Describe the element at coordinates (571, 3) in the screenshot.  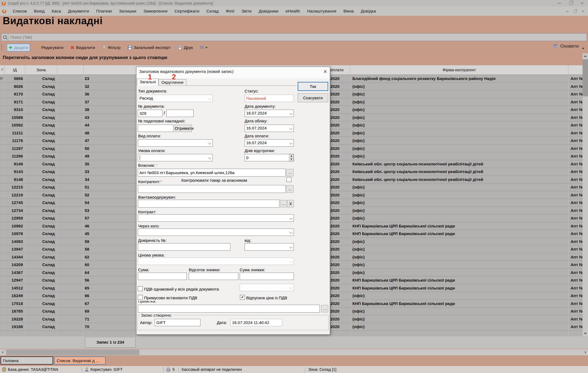
I see `restore-icon` at that location.